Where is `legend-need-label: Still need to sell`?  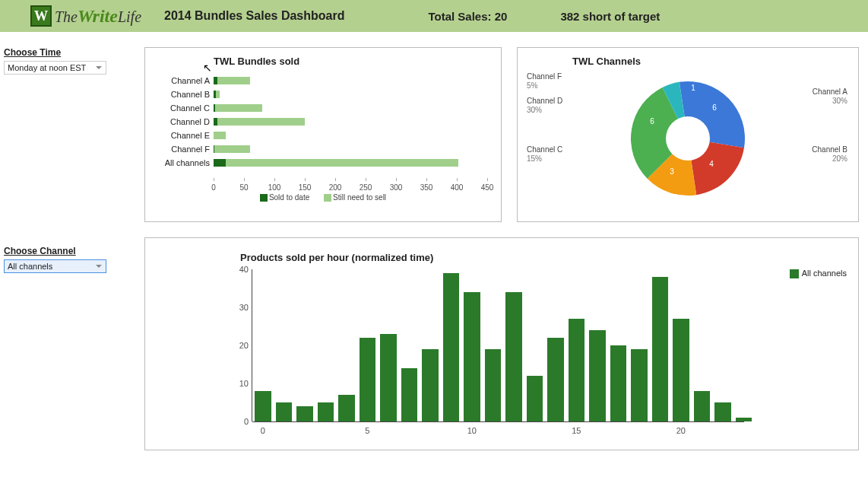 legend-need-label: Still need to sell is located at coordinates (360, 198).